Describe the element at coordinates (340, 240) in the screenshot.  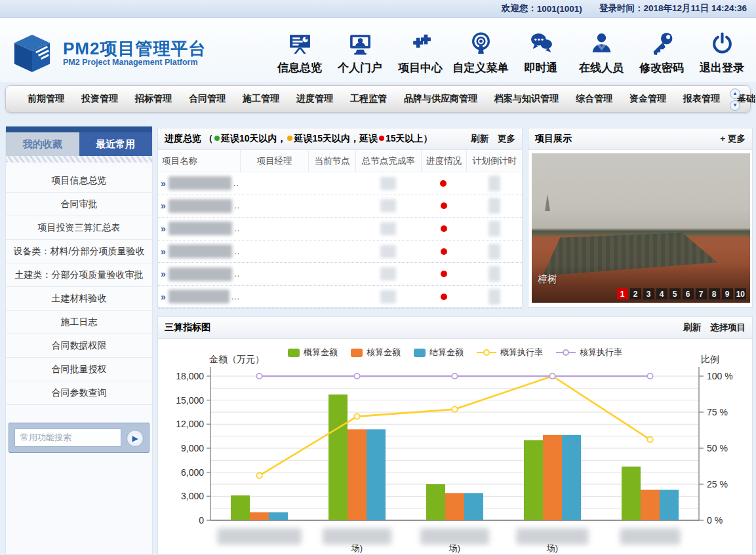
I see `progress-table-body: »..»..»..»..»..»...` at that location.